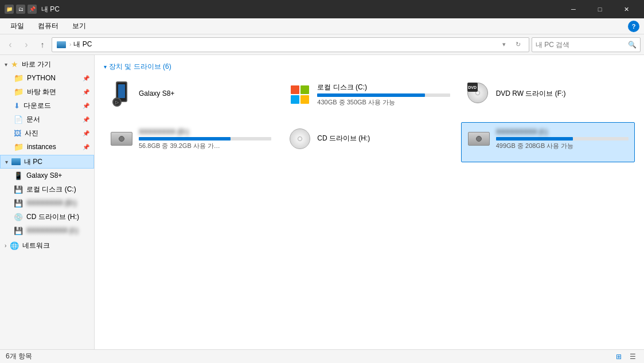 This screenshot has height=363, width=644. I want to click on pin-icon-docs: 📌, so click(86, 119).